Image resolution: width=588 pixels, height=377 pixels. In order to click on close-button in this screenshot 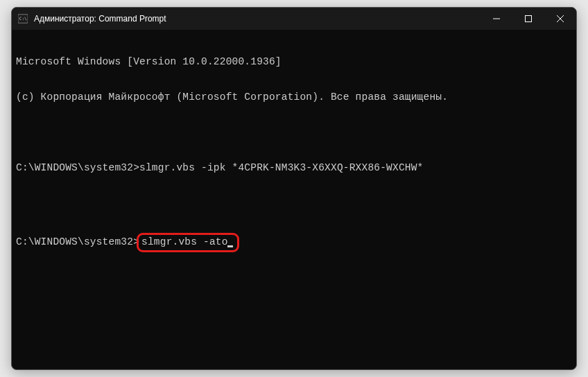, I will do `click(560, 19)`.